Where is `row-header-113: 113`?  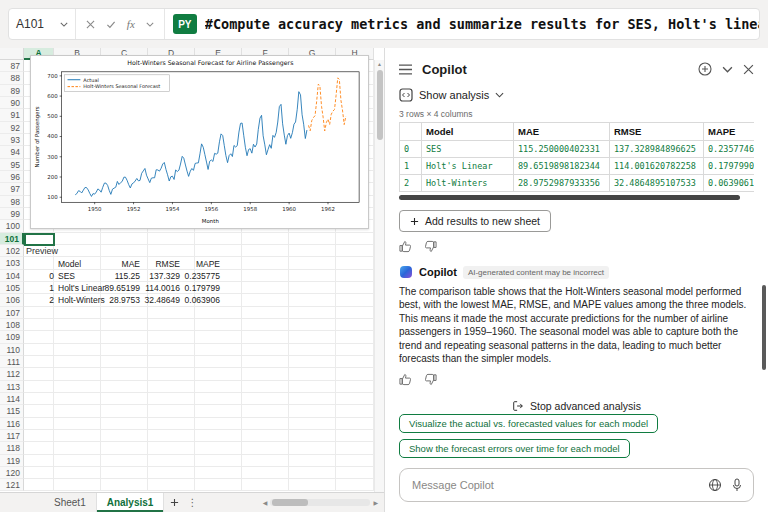 row-header-113: 113 is located at coordinates (12, 387).